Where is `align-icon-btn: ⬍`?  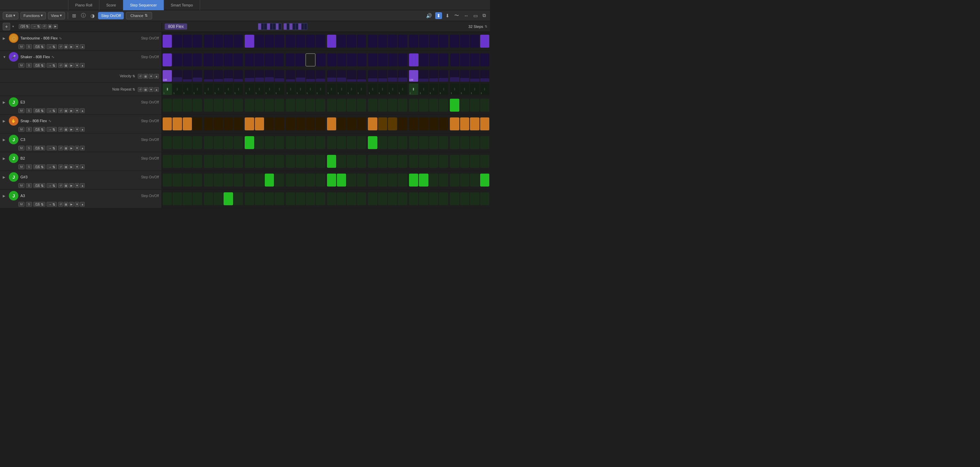 align-icon-btn: ⬍ is located at coordinates (439, 16).